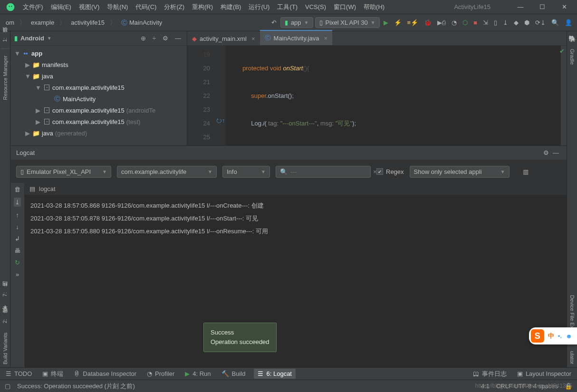 The image size is (577, 392). What do you see at coordinates (99, 76) in the screenshot?
I see `tree-node-java: ▼📁java` at bounding box center [99, 76].